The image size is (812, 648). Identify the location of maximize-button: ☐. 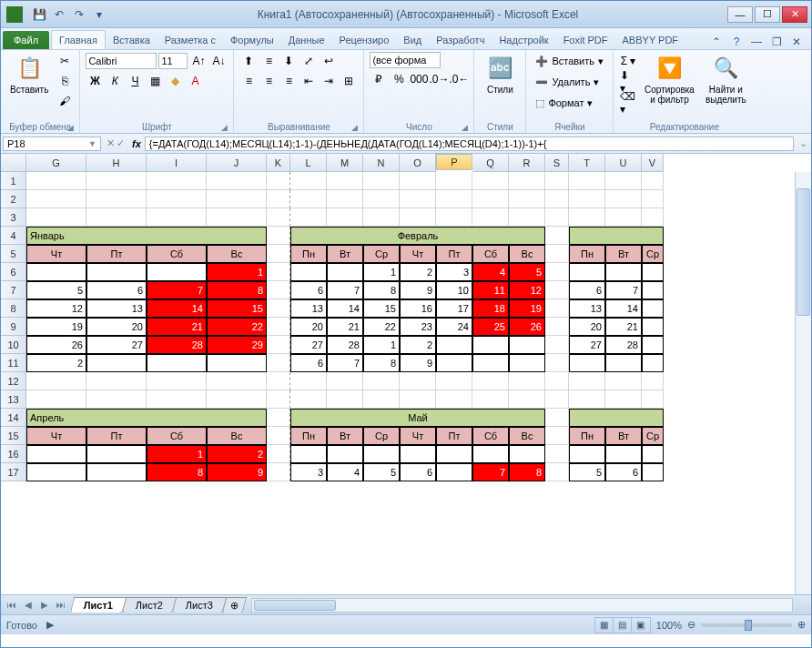
(767, 15).